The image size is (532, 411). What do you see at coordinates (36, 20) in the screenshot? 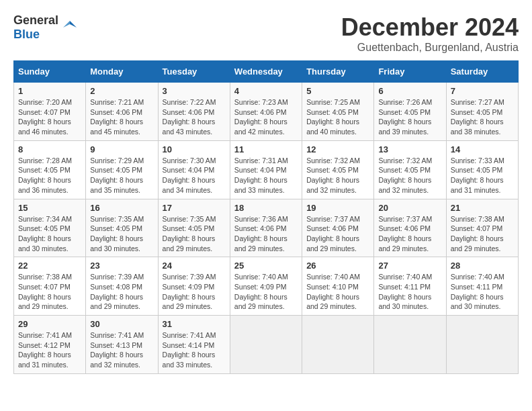
I see `logo-general: General` at bounding box center [36, 20].